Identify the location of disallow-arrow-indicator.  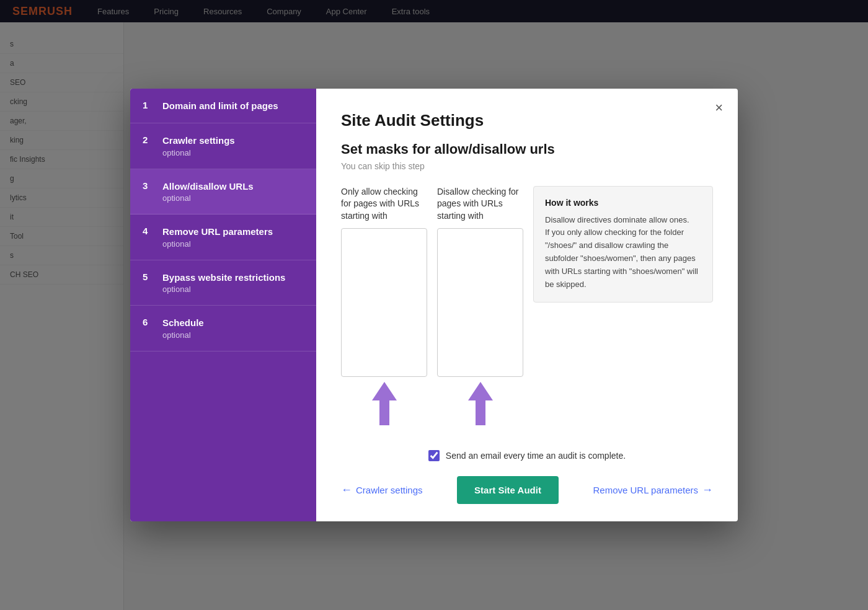
(480, 404).